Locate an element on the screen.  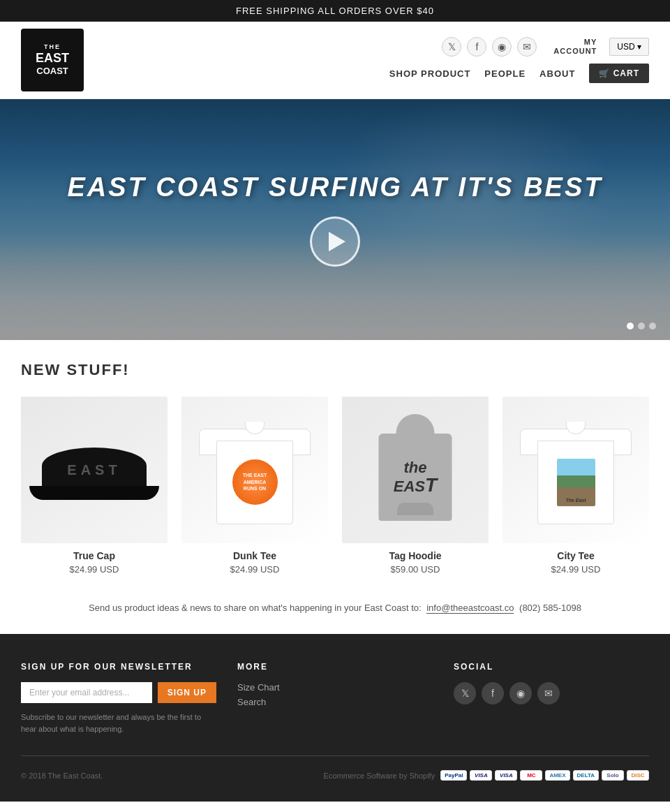
products-title: NEW STUFF! is located at coordinates (335, 370).